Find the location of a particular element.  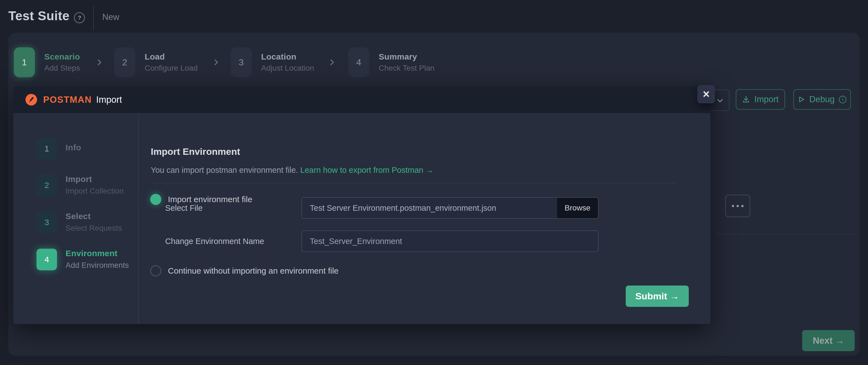

form-description: You can import postman environment file.… is located at coordinates (292, 170).